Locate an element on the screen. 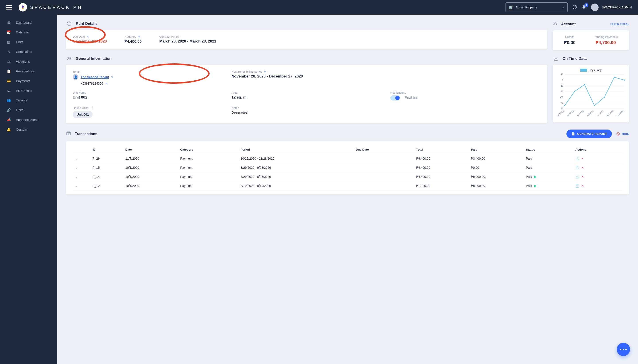  edit-rent-fee-icon: ✎ is located at coordinates (140, 37).